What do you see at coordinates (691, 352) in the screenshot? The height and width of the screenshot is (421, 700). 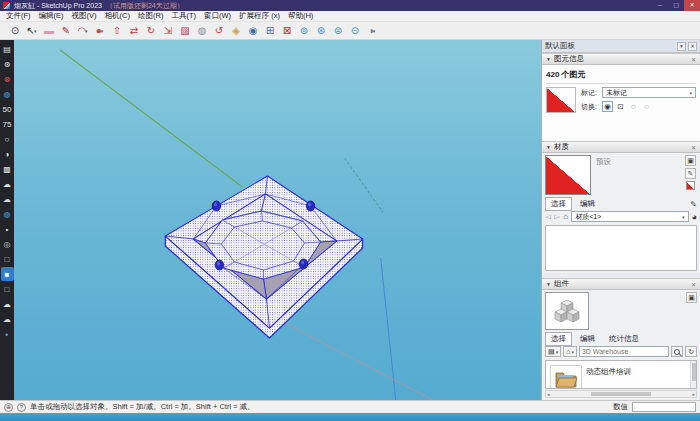 I see `refresh-button: ↻` at bounding box center [691, 352].